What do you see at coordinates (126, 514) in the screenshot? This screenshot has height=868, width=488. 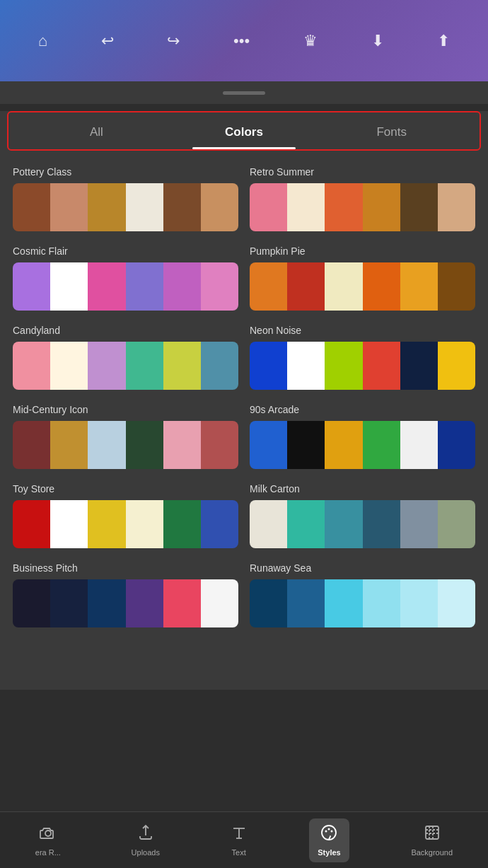 I see `palette-toy-store: Toy Store` at bounding box center [126, 514].